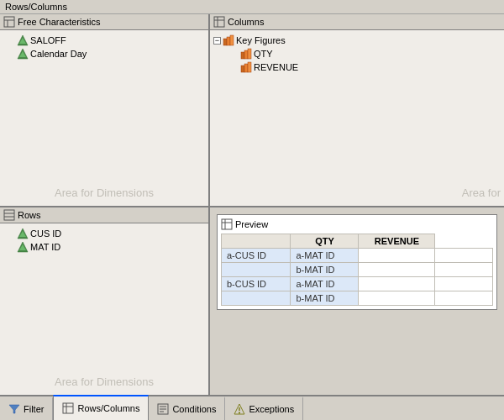 This screenshot has width=504, height=420. Describe the element at coordinates (27, 408) in the screenshot. I see `tab-filter: Filter` at that location.